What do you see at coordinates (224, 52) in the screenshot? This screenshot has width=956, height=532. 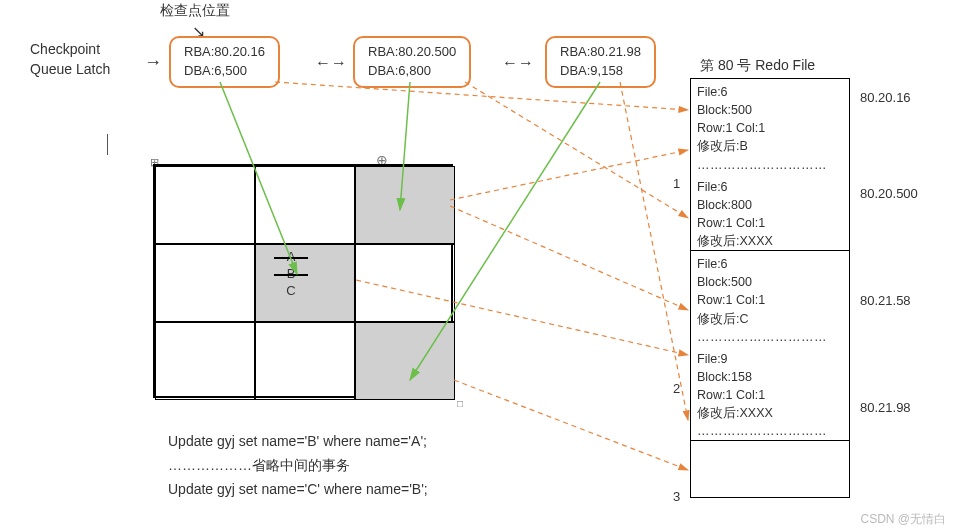 I see `queue-node-rba: RBA:80.20.16` at bounding box center [224, 52].